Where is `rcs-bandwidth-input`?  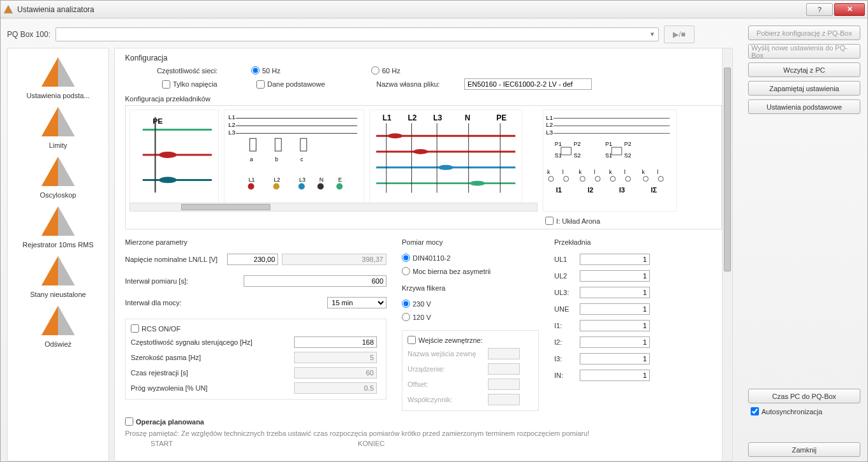
rcs-bandwidth-input is located at coordinates (335, 357).